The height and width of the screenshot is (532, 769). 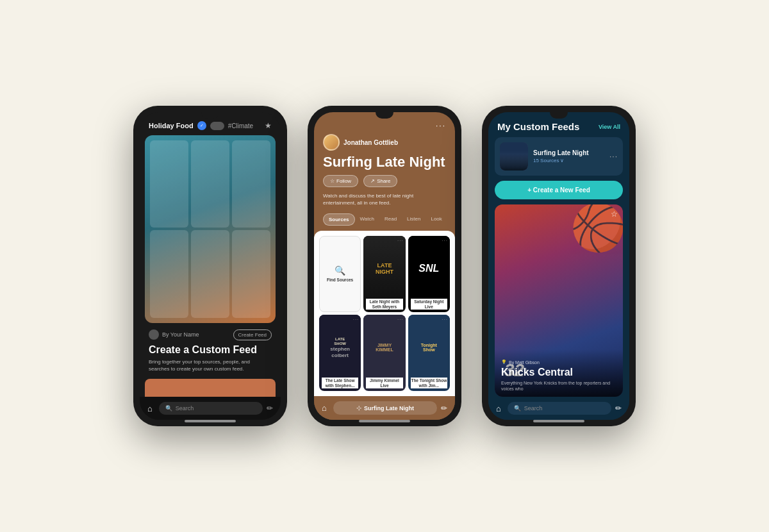 What do you see at coordinates (340, 348) in the screenshot?
I see `colbert-logo: LATESHOWstephen colbert` at bounding box center [340, 348].